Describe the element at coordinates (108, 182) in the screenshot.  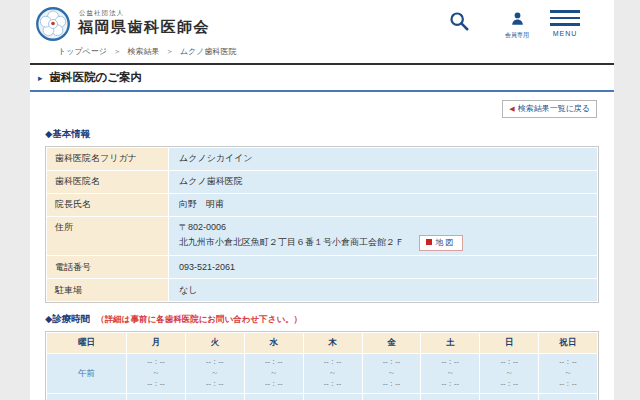
I see `row-label: 歯科医院名` at that location.